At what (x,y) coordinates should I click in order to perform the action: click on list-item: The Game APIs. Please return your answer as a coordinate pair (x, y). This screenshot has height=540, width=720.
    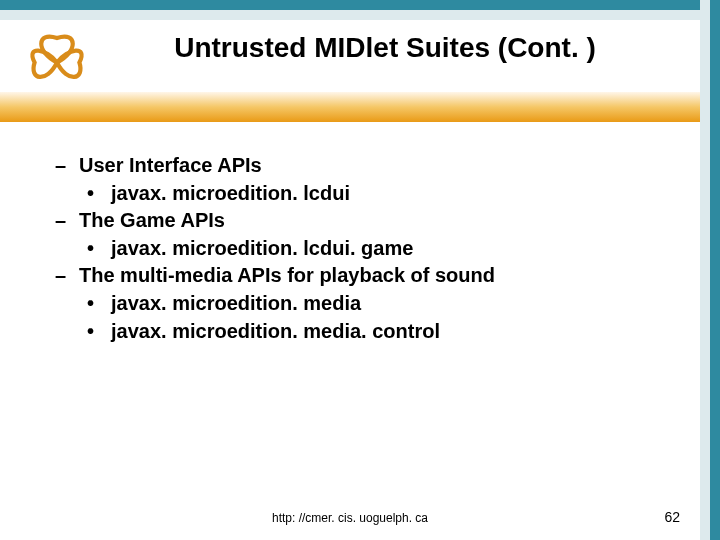
    Looking at the image, I should click on (355, 221).